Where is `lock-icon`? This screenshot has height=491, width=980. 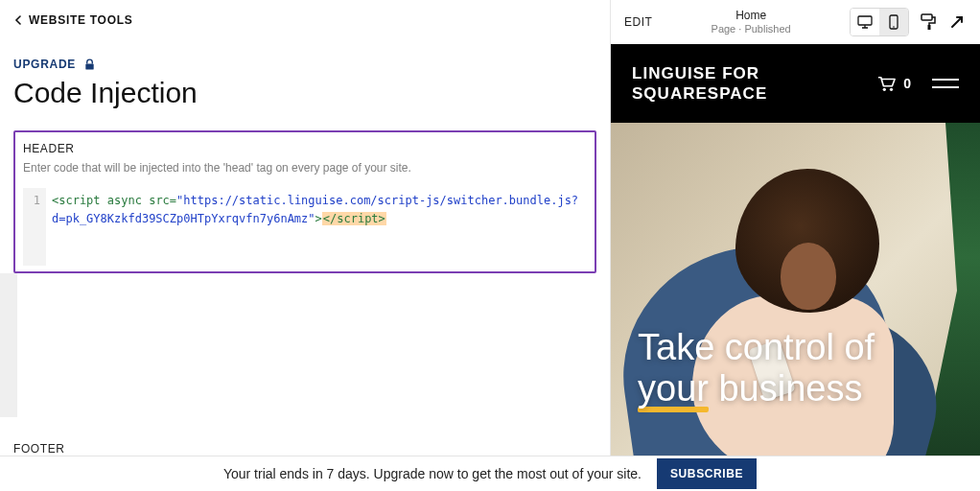
lock-icon is located at coordinates (90, 65).